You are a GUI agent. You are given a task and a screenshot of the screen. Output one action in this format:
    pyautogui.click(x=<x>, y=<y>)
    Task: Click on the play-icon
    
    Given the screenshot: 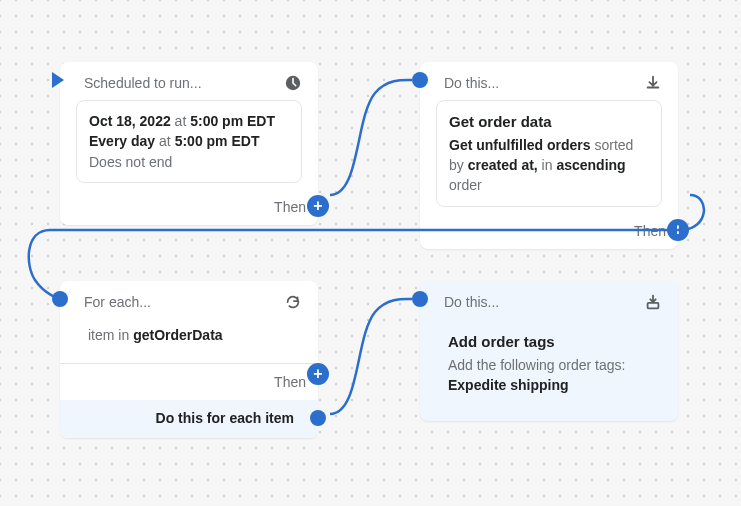 What is the action you would take?
    pyautogui.click(x=58, y=80)
    